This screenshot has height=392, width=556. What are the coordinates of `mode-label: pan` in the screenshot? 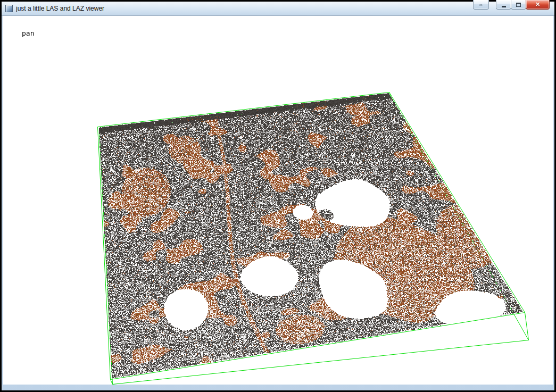 It's located at (28, 33).